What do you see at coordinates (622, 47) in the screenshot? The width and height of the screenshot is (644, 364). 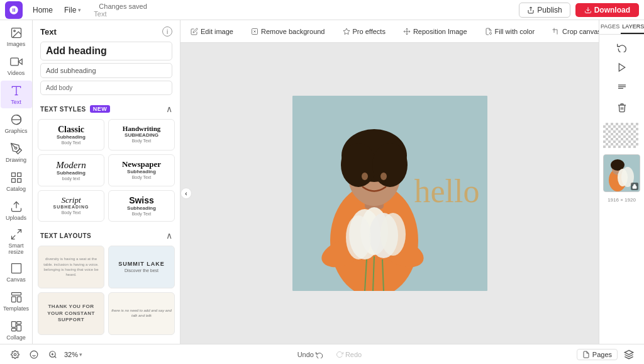 I see `undo-icon-button` at bounding box center [622, 47].